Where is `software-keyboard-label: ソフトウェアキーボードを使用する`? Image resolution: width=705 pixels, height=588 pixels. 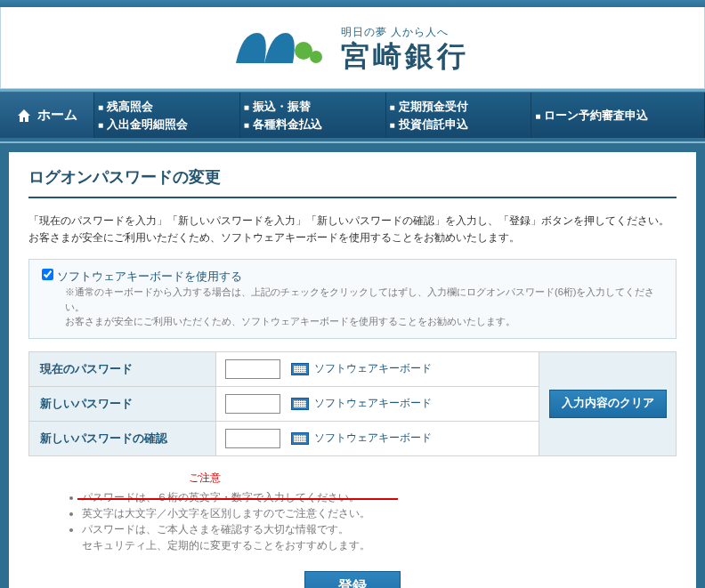
software-keyboard-label: ソフトウェアキーボードを使用する is located at coordinates (150, 277).